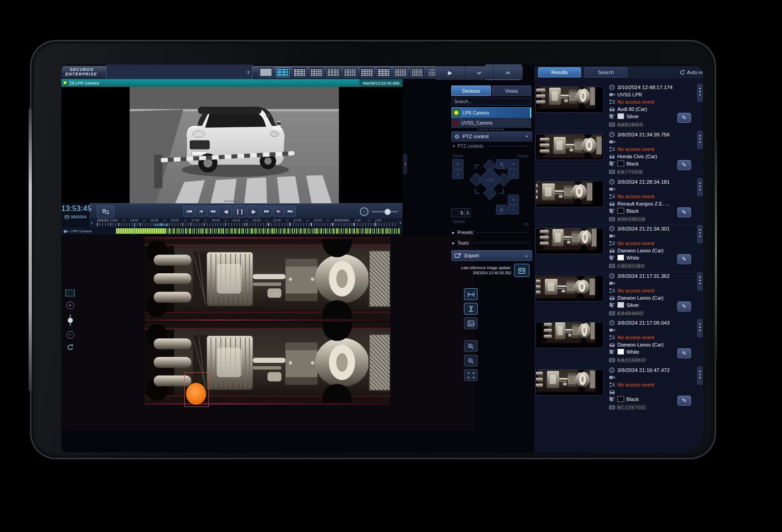 This screenshot has height=532, width=782. Describe the element at coordinates (471, 91) in the screenshot. I see `tab-devices: Devices` at that location.